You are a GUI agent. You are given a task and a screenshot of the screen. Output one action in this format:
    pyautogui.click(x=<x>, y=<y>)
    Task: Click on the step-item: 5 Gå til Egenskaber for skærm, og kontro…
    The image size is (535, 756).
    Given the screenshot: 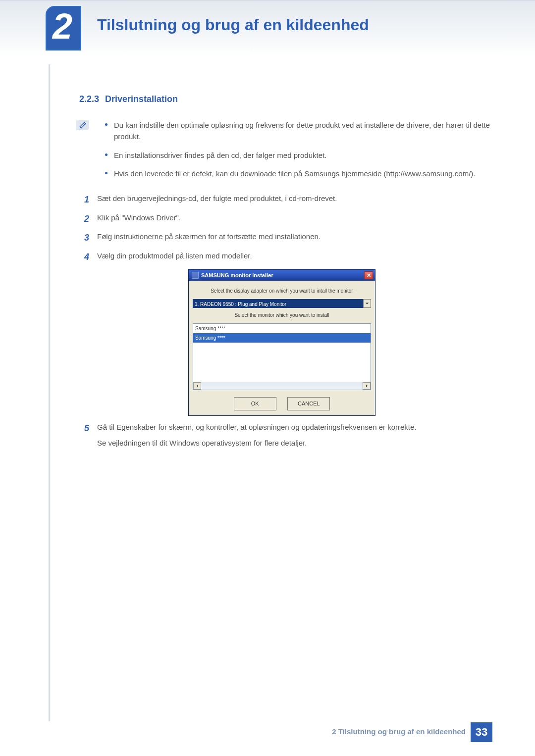 What is the action you would take?
    pyautogui.click(x=287, y=437)
    